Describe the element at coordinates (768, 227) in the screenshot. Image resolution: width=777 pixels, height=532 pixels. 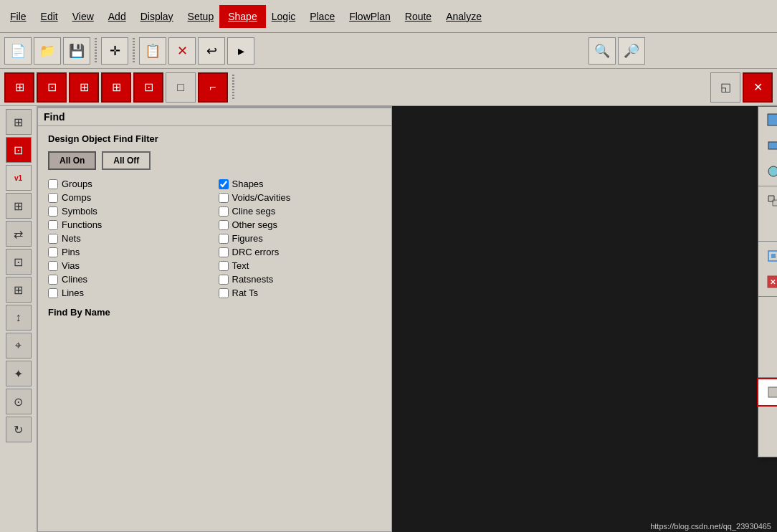
I see `menu-item-manual-void: Manual Void/Cavity ▶` at that location.